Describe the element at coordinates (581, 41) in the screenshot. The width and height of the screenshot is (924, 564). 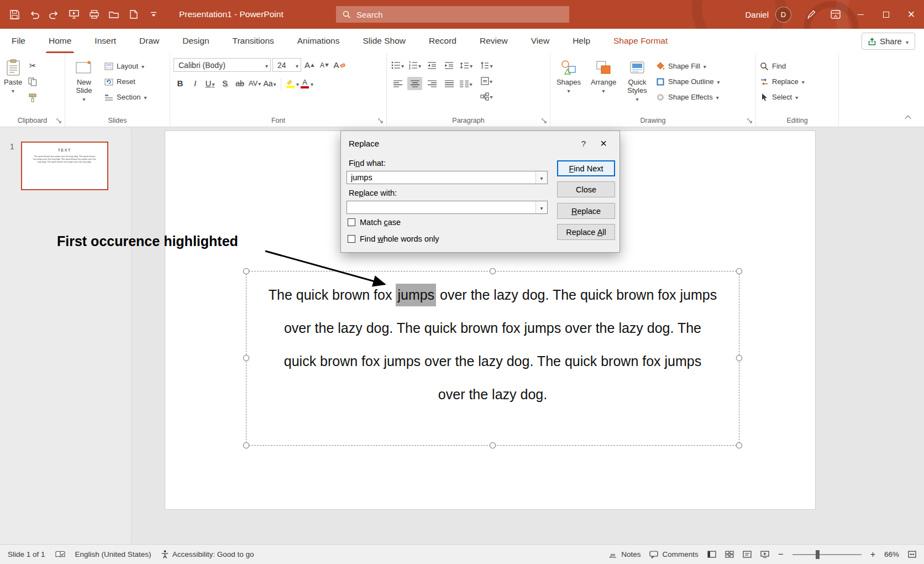
I see `tab-help: Help` at that location.